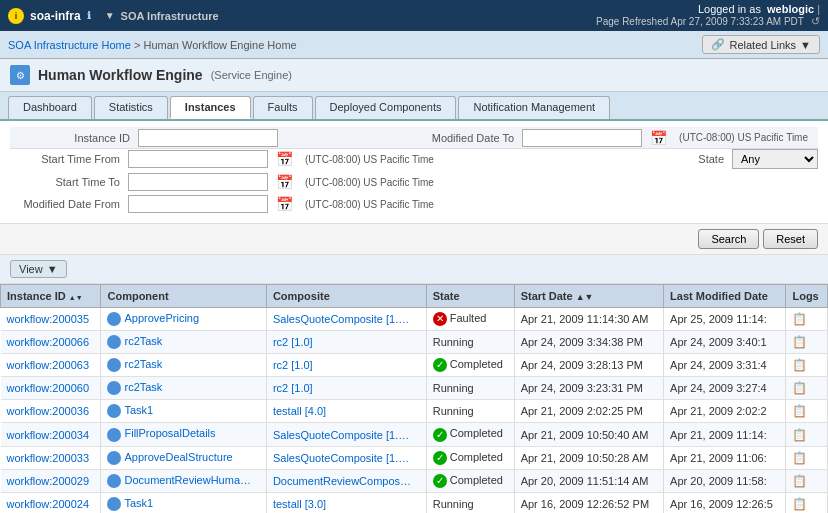  I want to click on table-row: workflow:200029 DocumentReviewHuma… Docu…, so click(414, 480).